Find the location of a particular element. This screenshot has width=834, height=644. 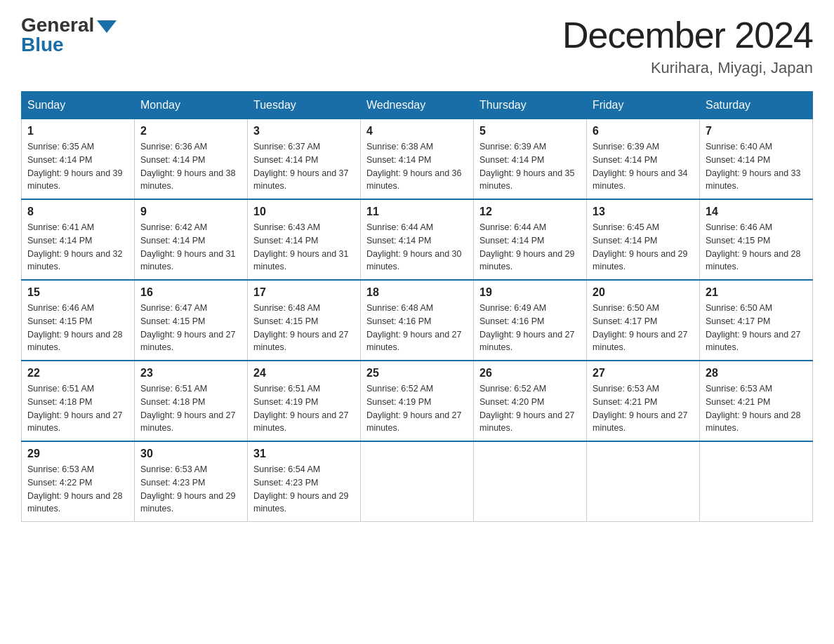

table-cell: 25 Sunrise: 6:52 AM Sunset: 4:19 PM Dayl… is located at coordinates (417, 401).